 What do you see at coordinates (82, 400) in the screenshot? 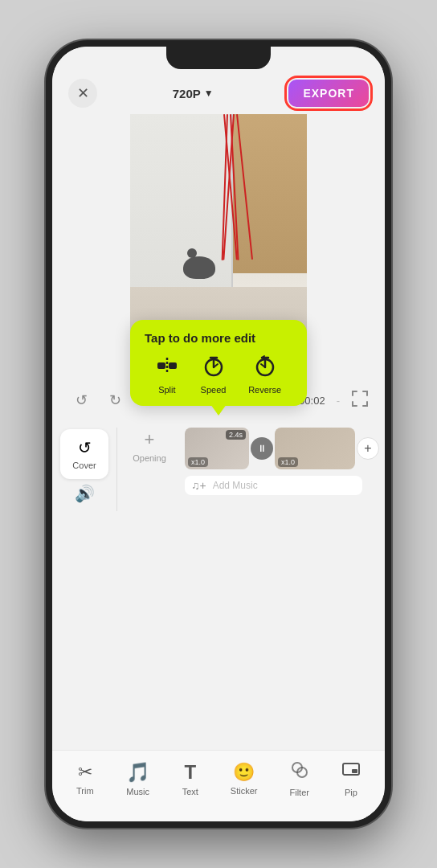
I see `undo-icon: ↺` at bounding box center [82, 400].